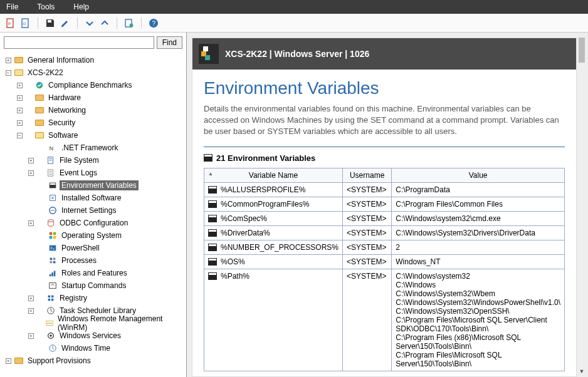 This screenshot has height=377, width=588. What do you see at coordinates (94, 173) in the screenshot?
I see `tree-ev: +Event Logs` at bounding box center [94, 173].